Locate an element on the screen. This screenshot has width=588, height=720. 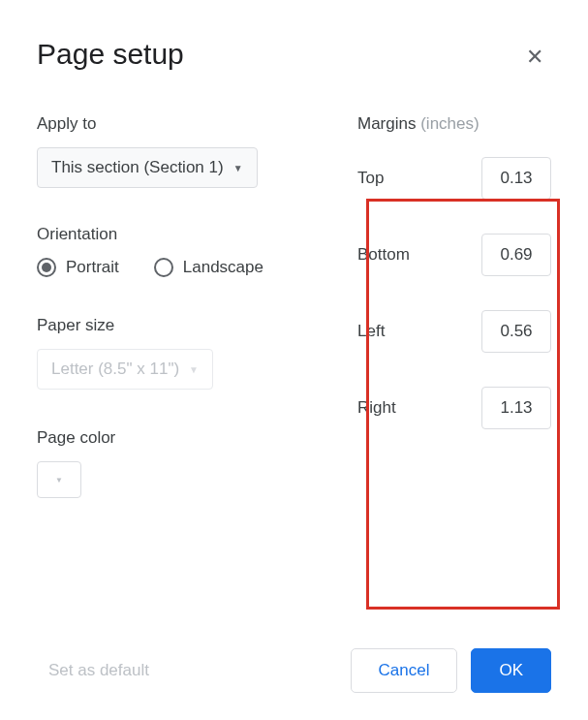
margin-right-label: Right is located at coordinates (377, 408).